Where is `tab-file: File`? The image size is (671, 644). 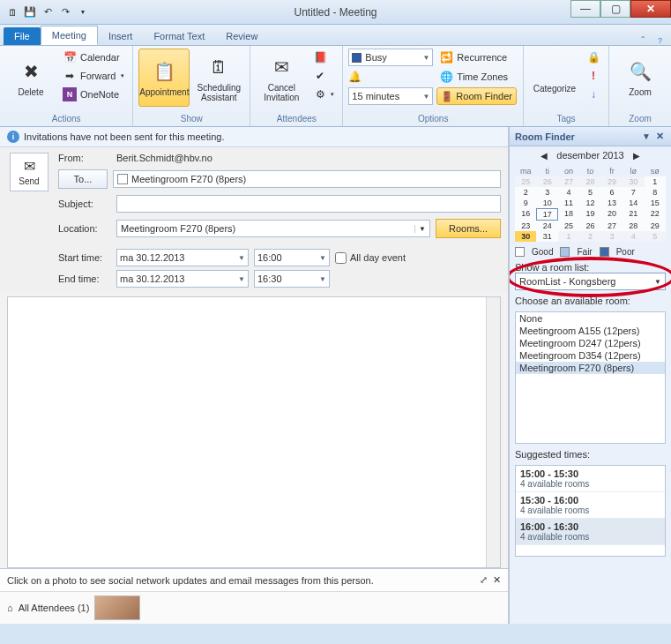
tab-file: File is located at coordinates (22, 36).